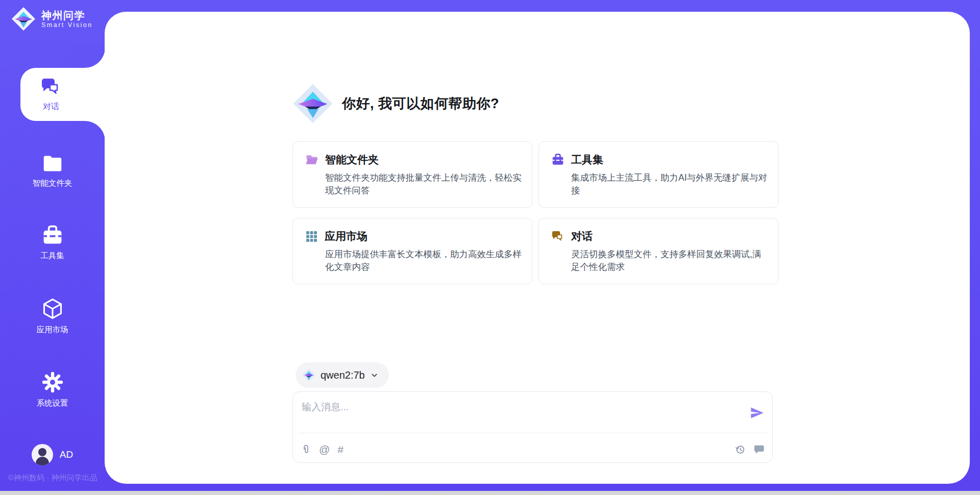 The height and width of the screenshot is (495, 980). Describe the element at coordinates (490, 493) in the screenshot. I see `bottom-strip` at that location.